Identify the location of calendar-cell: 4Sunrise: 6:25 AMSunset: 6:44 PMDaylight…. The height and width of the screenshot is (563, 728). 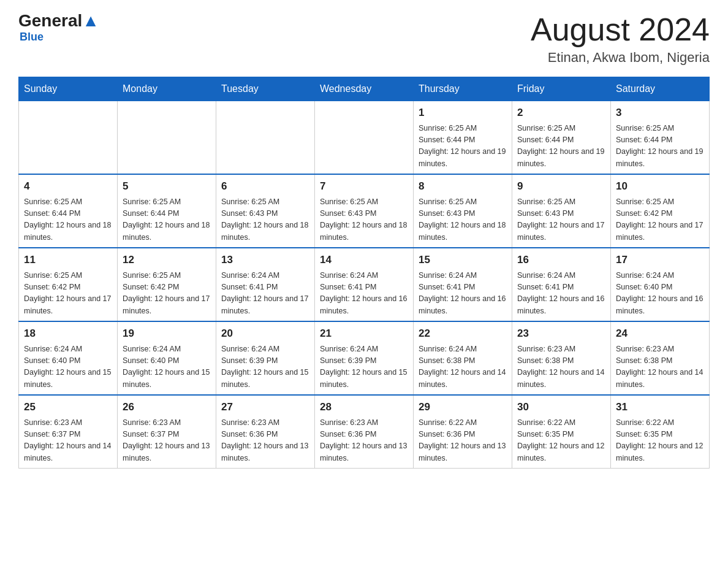
(69, 211).